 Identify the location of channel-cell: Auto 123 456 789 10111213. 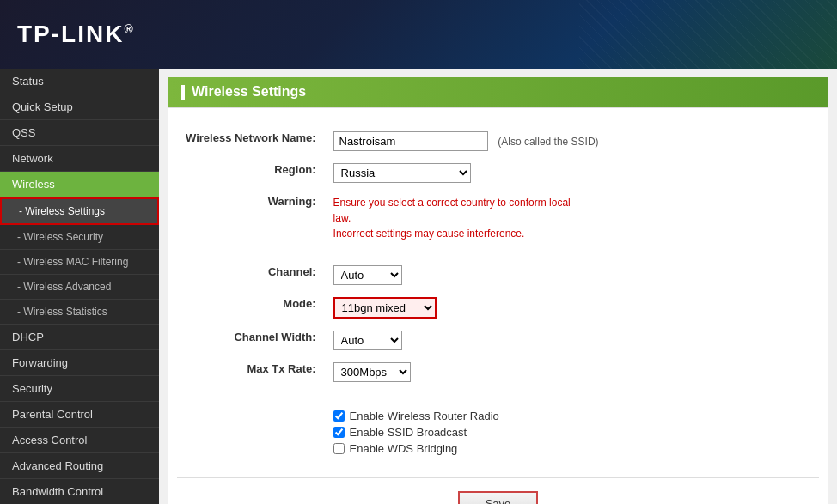
(572, 275).